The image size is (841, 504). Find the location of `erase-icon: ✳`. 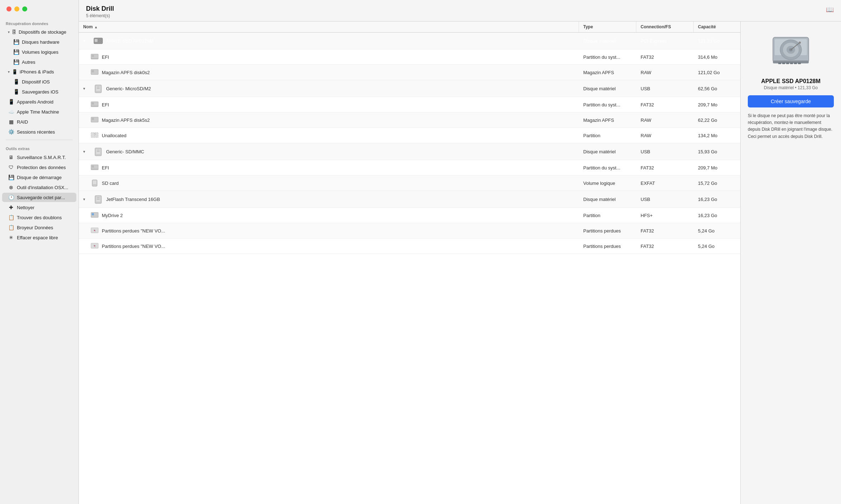

erase-icon: ✳ is located at coordinates (11, 237).